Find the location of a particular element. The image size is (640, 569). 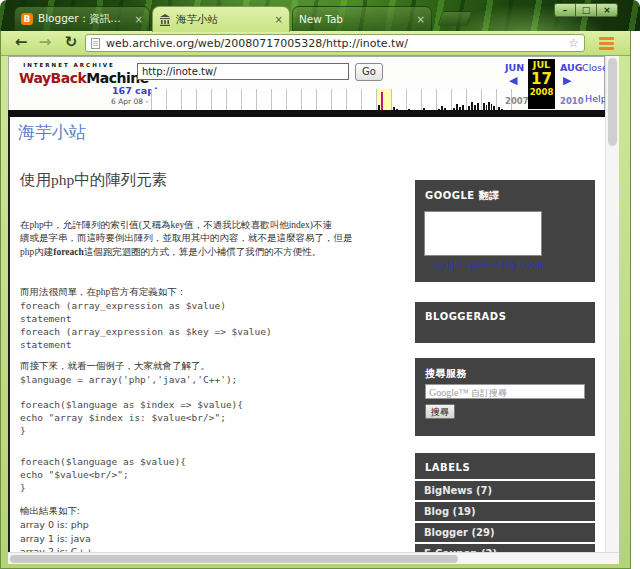

tab-blogger: B Blogger：資訊小子的家 - × is located at coordinates (82, 18).